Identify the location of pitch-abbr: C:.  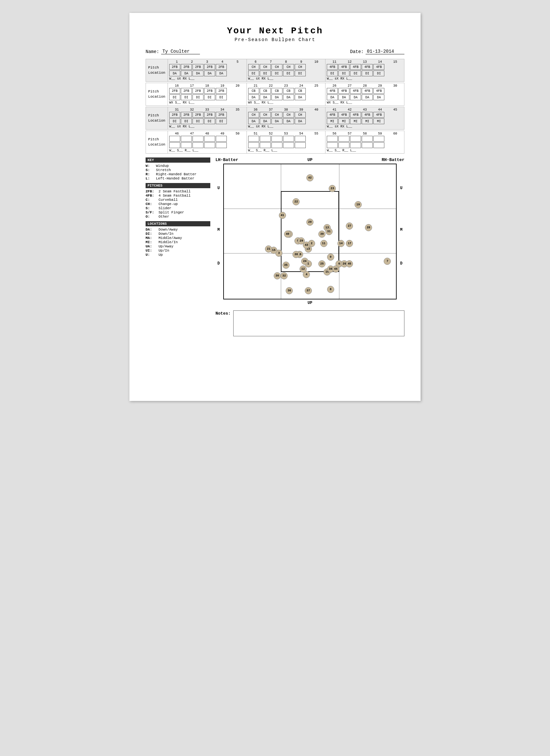
(151, 200).